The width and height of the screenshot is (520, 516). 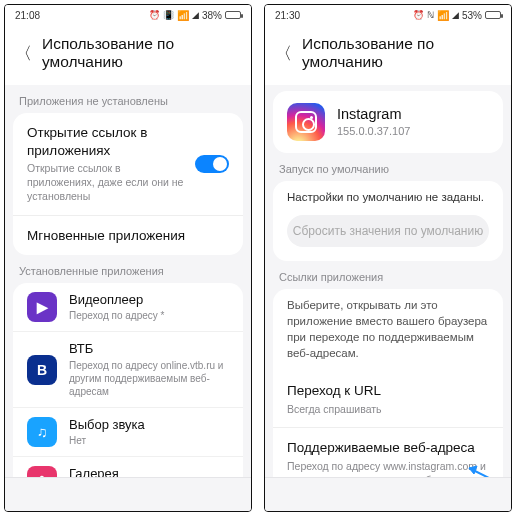 What do you see at coordinates (388, 198) in the screenshot?
I see `defaults-text: Настройки по умолчанию не заданы.` at bounding box center [388, 198].